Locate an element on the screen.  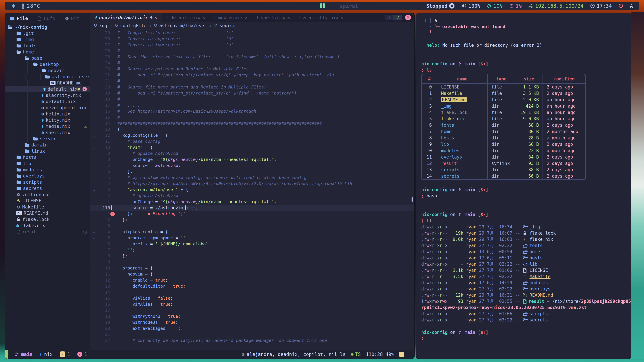
token: = is located at coordinates (146, 268).